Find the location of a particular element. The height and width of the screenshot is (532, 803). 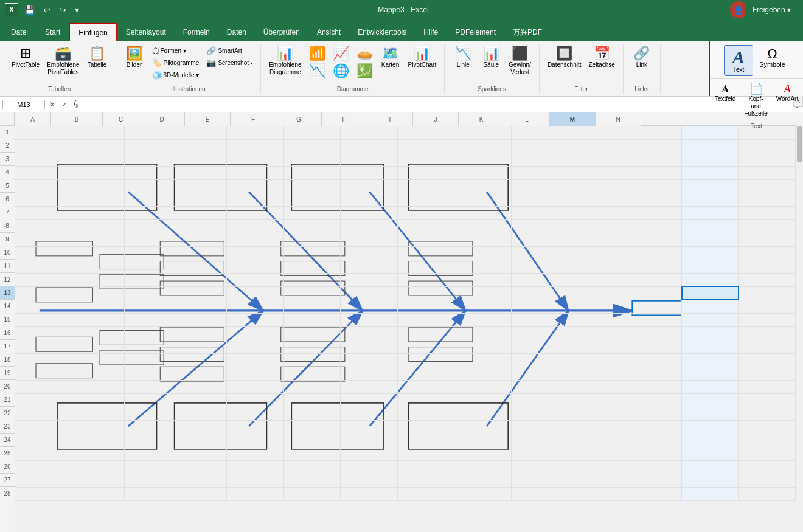

cell-d12 is located at coordinates (198, 280).